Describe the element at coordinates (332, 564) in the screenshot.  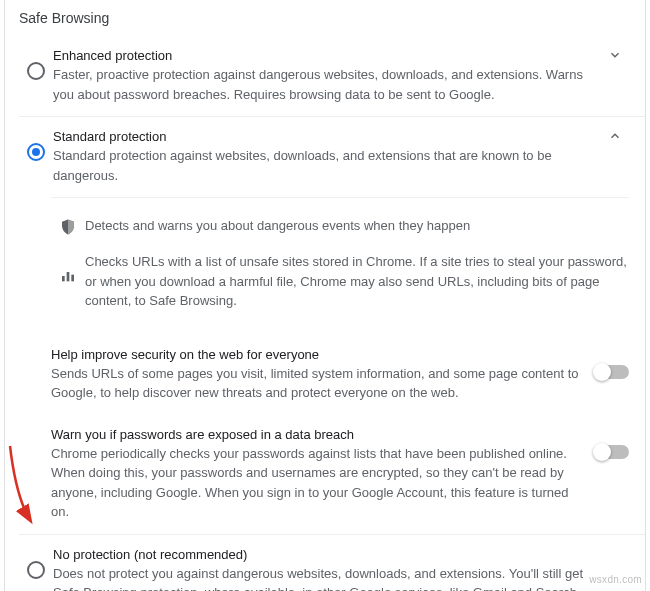
I see `option-no-protection: No protection (not recommended) Does not…` at that location.